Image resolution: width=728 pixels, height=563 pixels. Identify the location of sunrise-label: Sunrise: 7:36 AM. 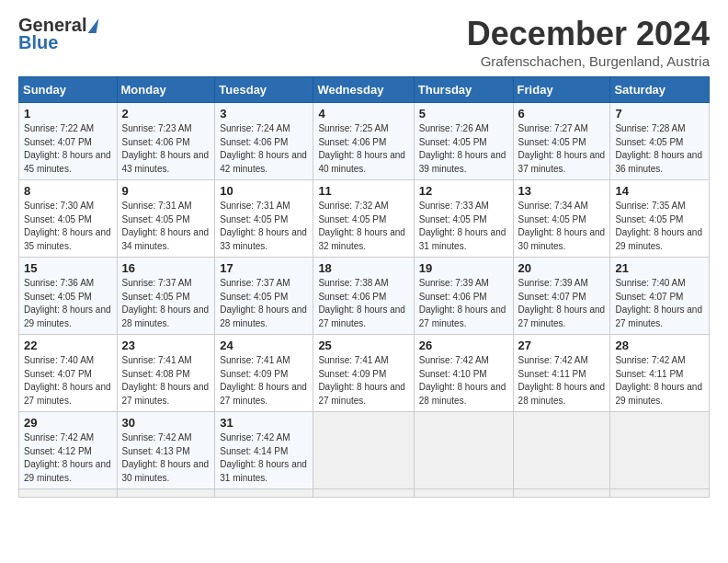
(59, 283).